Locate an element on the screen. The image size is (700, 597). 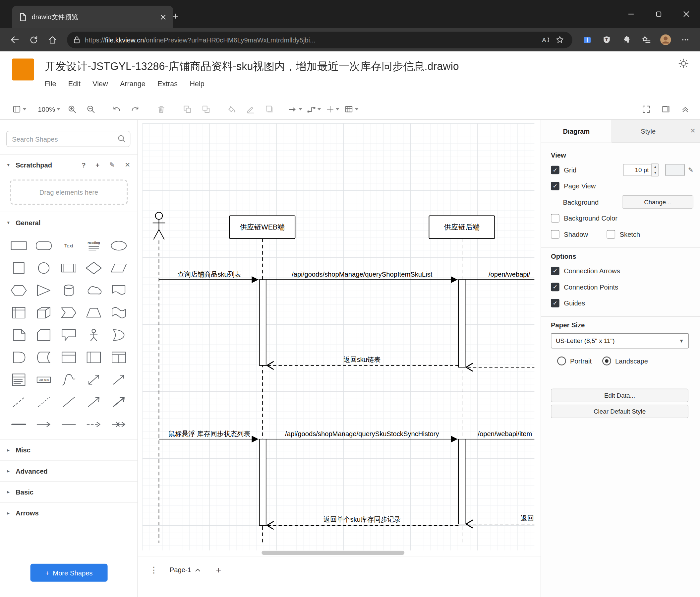
zoom-in-button is located at coordinates (72, 109).